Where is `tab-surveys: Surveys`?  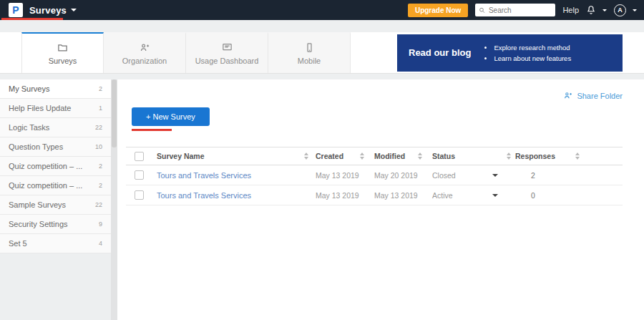
tab-surveys: Surveys is located at coordinates (63, 53).